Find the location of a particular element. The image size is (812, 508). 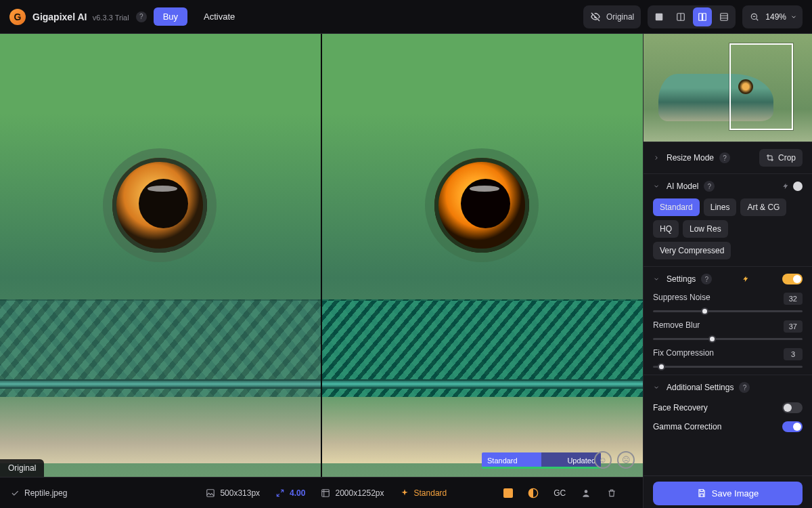

navigator-viewport is located at coordinates (761, 87).